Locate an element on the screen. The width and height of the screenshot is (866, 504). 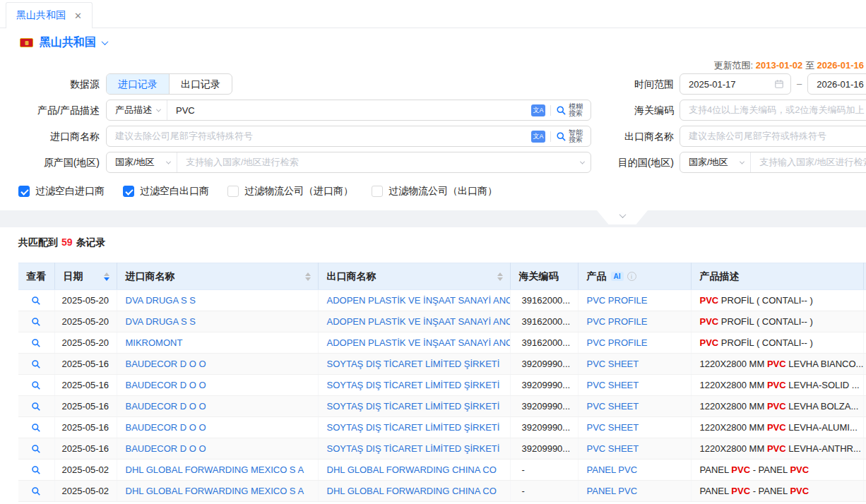
checkbox-filter-blank-exporter: 过滤空白出口商 is located at coordinates (166, 191).